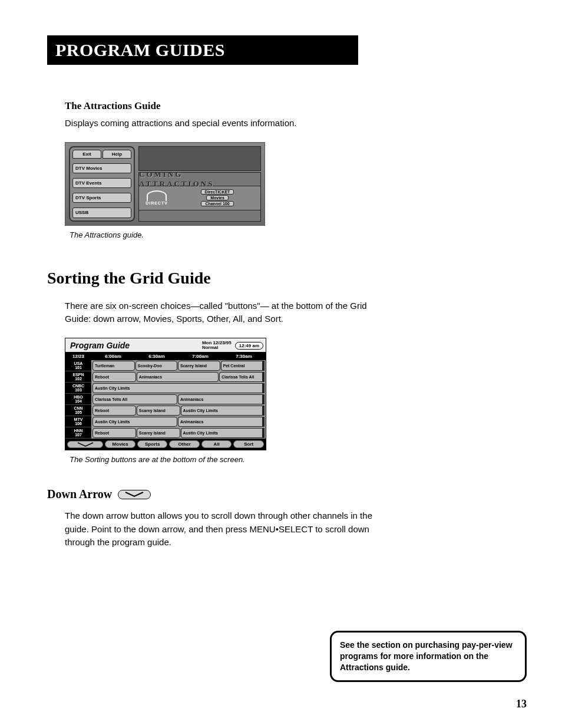 The width and height of the screenshot is (562, 728). What do you see at coordinates (78, 388) in the screenshot?
I see `channel-cell: CNBC103` at bounding box center [78, 388].